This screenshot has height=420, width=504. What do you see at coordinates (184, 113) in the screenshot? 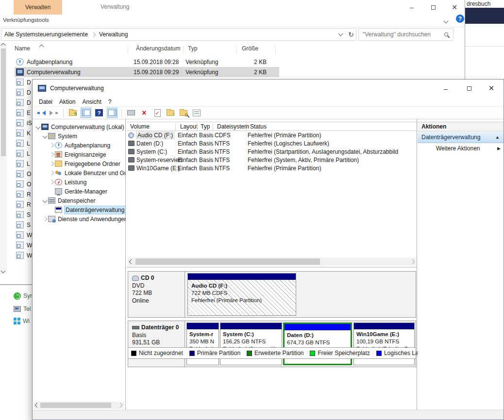
I see `explore-button` at bounding box center [184, 113].